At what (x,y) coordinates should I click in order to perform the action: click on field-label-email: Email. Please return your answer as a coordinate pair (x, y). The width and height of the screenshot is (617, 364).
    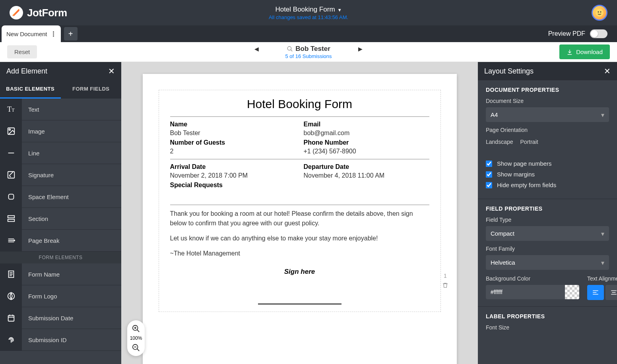
    Looking at the image, I should click on (367, 124).